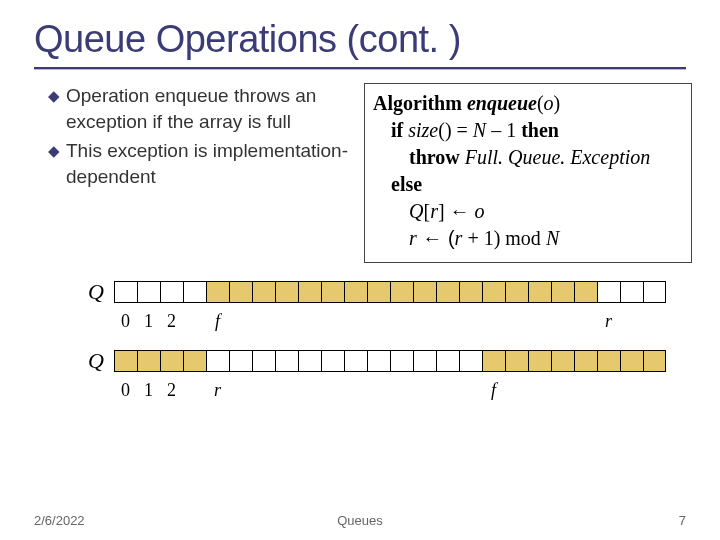 The width and height of the screenshot is (720, 540). Describe the element at coordinates (360, 520) in the screenshot. I see `footer-topic: Queues` at that location.